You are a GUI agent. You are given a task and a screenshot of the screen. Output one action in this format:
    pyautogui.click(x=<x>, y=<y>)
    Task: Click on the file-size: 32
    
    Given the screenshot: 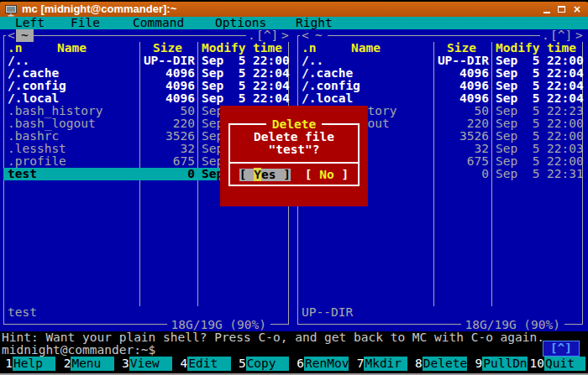 What is the action you would take?
    pyautogui.click(x=457, y=149)
    